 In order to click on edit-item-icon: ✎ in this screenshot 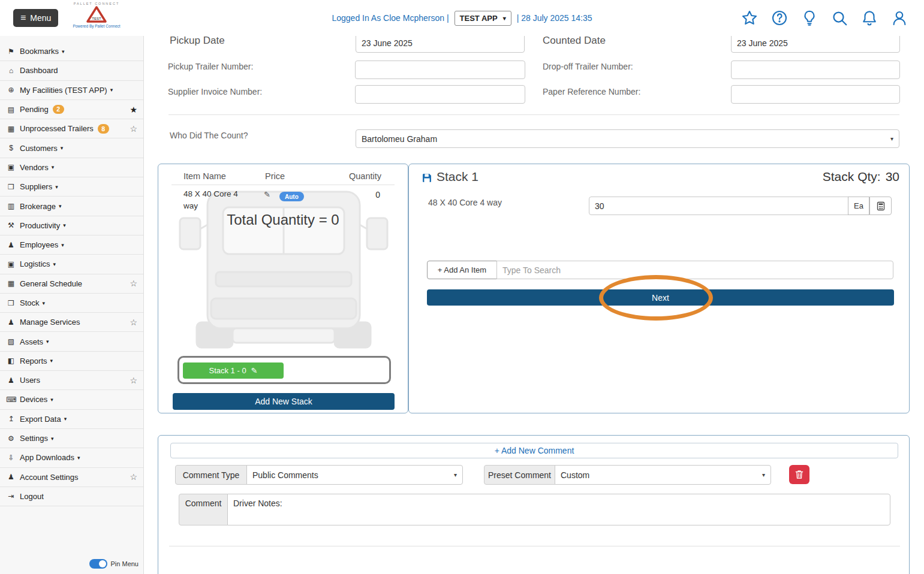, I will do `click(267, 194)`.